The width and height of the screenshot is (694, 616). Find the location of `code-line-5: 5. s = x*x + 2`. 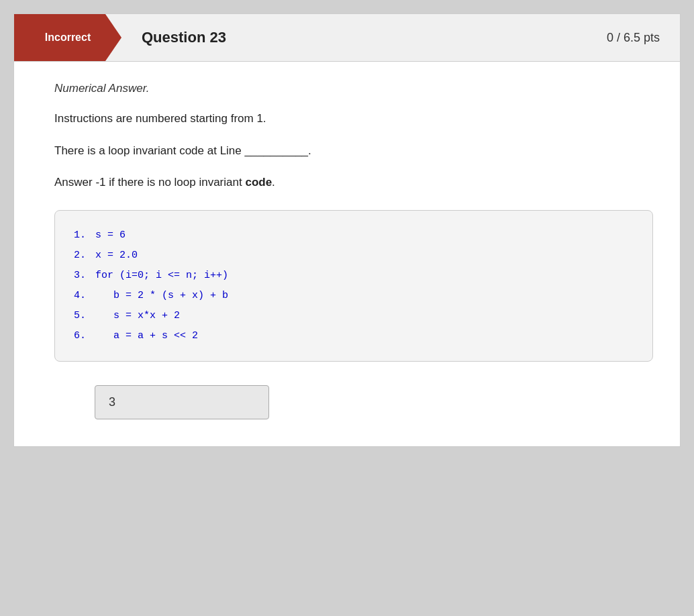

code-line-5: 5. s = x*x + 2 is located at coordinates (354, 316).